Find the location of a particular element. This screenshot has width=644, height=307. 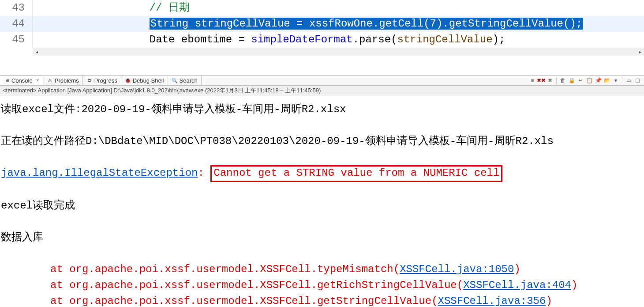

console-line: excel读取完成 is located at coordinates (322, 206).